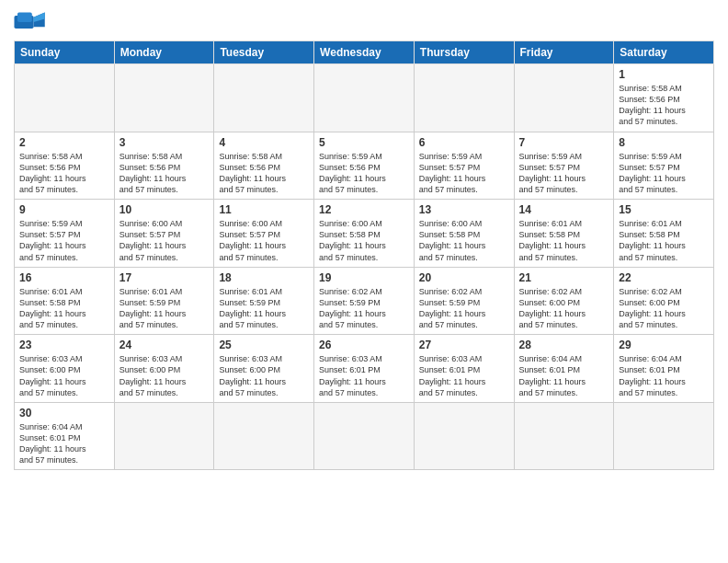 The width and height of the screenshot is (728, 563). I want to click on day-number: 24, so click(165, 345).